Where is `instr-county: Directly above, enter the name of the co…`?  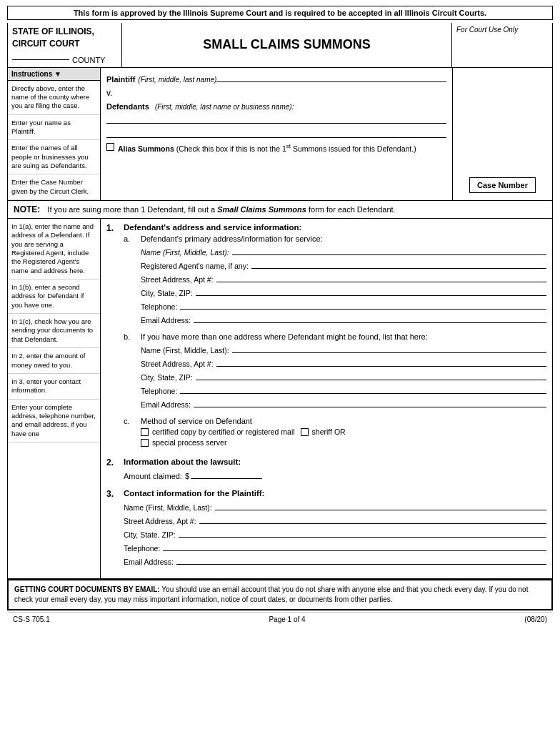
instr-county: Directly above, enter the name of the co… is located at coordinates (54, 98).